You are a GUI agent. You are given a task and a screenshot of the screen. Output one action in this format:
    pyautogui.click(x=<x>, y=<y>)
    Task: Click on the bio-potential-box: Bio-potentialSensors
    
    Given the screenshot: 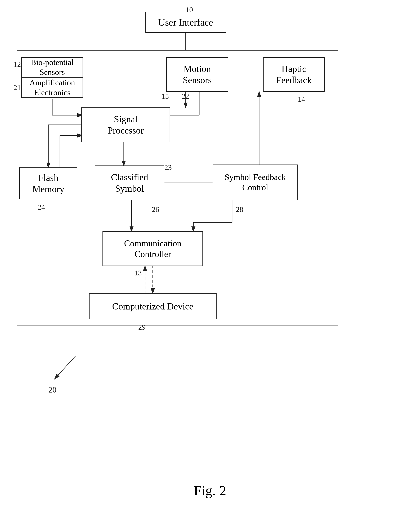 What is the action you would take?
    pyautogui.click(x=52, y=67)
    